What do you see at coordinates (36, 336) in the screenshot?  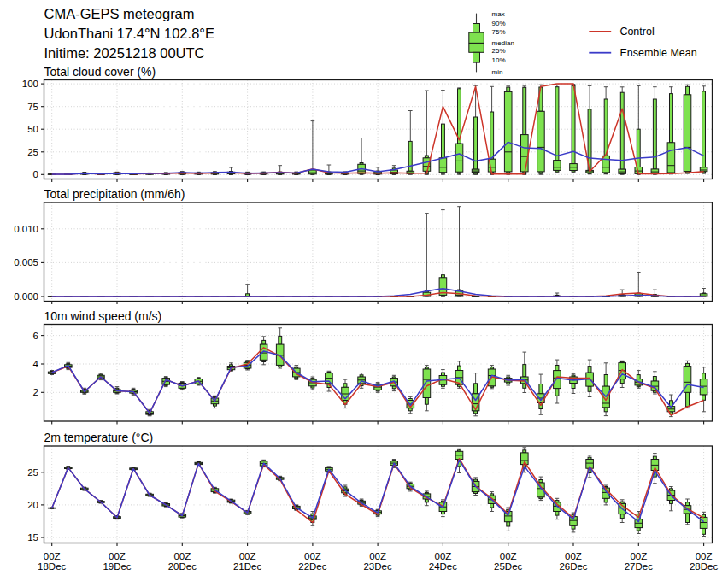 I see `svg-text: 6` at bounding box center [36, 336].